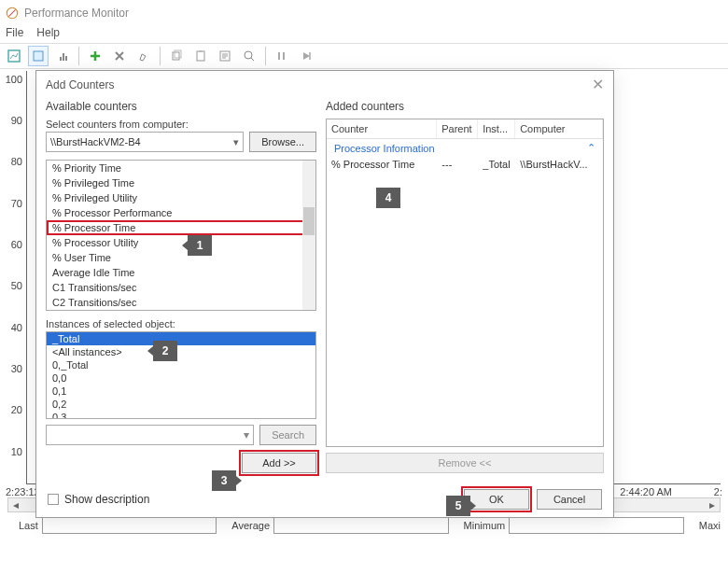 This screenshot has height=574, width=728. Describe the element at coordinates (181, 287) in the screenshot. I see `counter-item: C1 Transitions/sec` at that location.